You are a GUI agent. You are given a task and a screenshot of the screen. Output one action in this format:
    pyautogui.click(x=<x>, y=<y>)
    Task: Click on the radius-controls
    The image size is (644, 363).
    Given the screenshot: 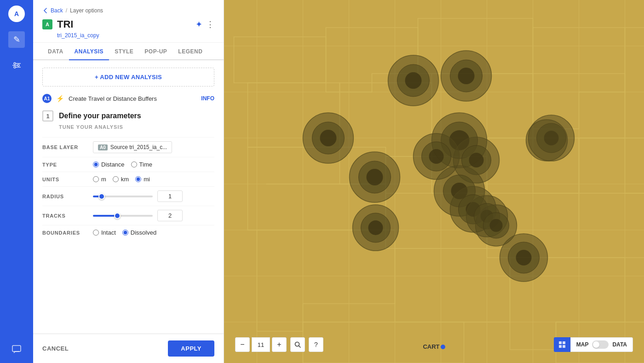 What is the action you would take?
    pyautogui.click(x=154, y=196)
    